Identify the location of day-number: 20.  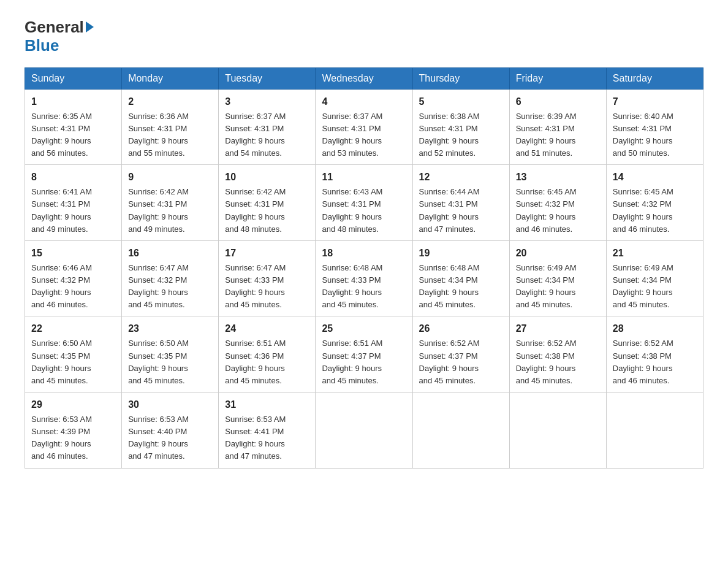
(558, 253).